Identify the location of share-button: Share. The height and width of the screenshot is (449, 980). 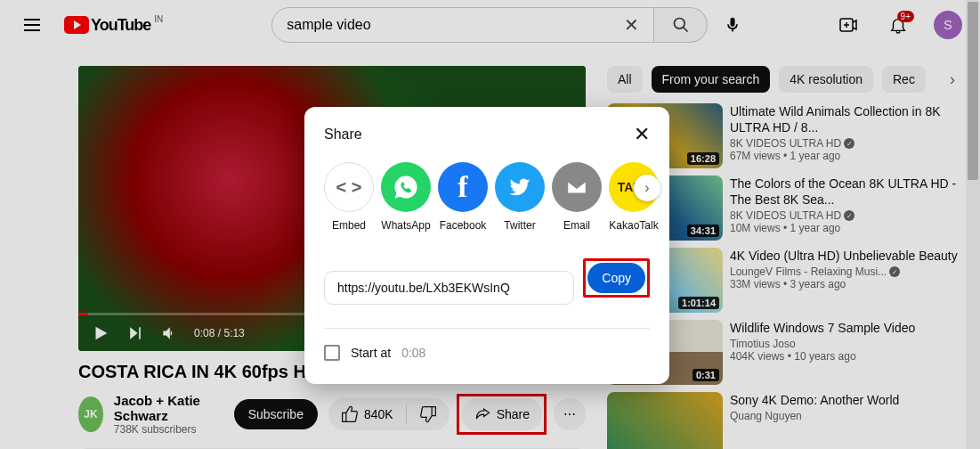
(502, 414).